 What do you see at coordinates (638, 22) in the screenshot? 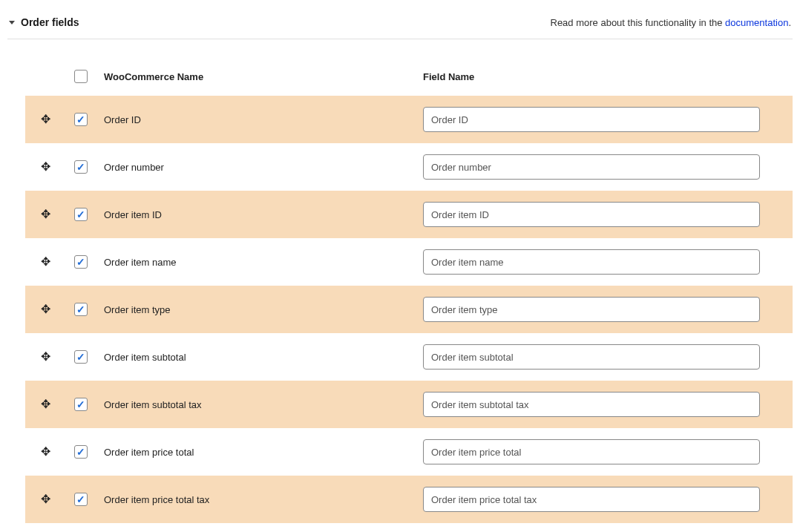
I see `note-prefix: Read more about this functionality in th…` at bounding box center [638, 22].